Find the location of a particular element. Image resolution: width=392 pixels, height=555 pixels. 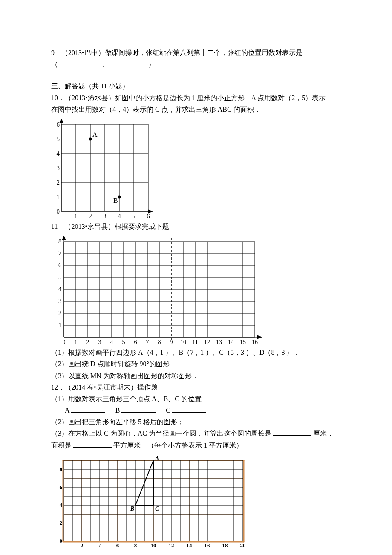

q12-blank-b is located at coordinates (138, 409).